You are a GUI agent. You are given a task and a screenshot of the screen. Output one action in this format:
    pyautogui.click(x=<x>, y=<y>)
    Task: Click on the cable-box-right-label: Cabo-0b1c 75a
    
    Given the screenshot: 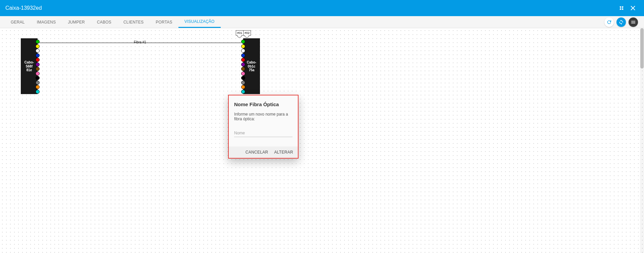 What is the action you would take?
    pyautogui.click(x=252, y=67)
    